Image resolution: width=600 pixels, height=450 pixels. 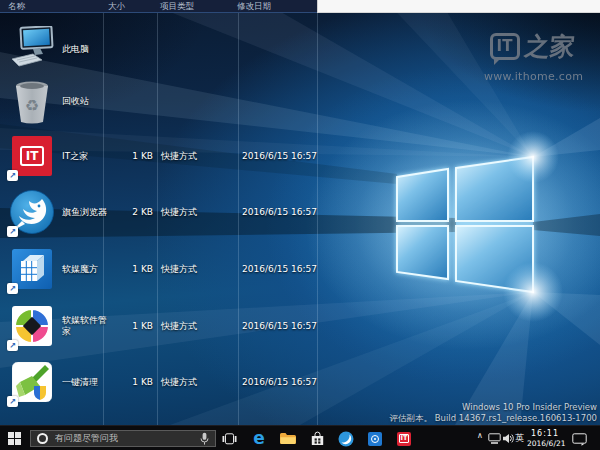 I want to click on shopping-bag-icon, so click(x=318, y=438).